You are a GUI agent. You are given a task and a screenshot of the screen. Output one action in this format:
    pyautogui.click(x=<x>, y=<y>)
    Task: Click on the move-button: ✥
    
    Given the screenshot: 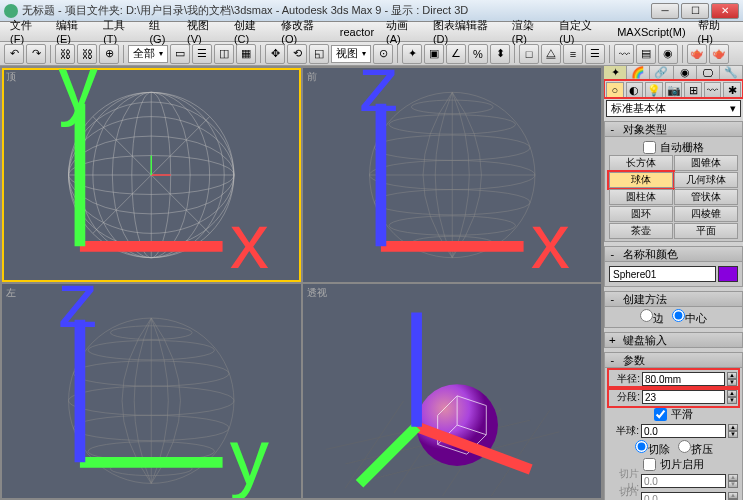 What is the action you would take?
    pyautogui.click(x=275, y=54)
    